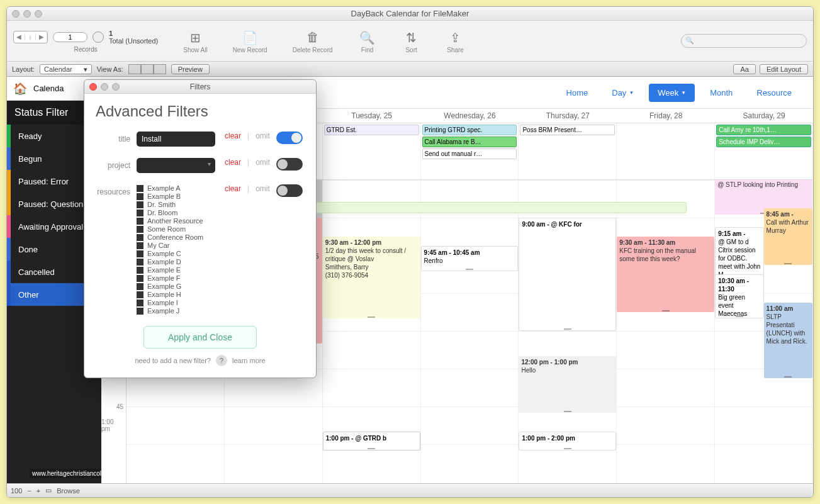 This screenshot has width=820, height=504. I want to click on record-slider: 1, so click(70, 37).